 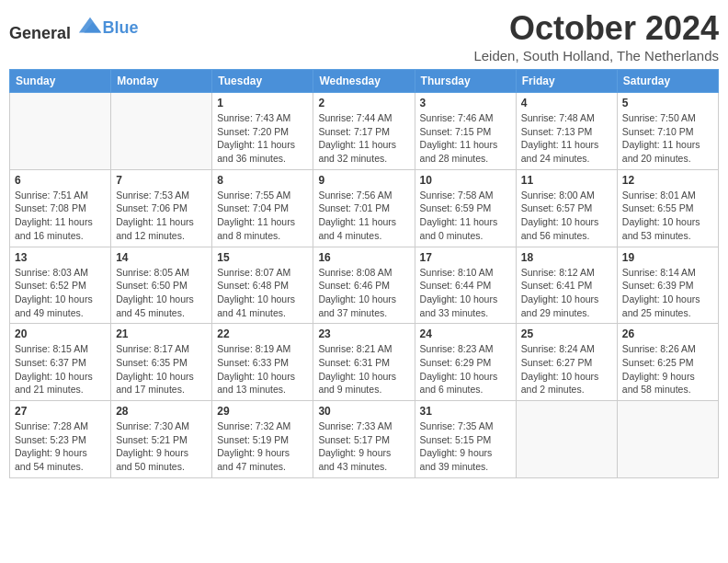 What do you see at coordinates (263, 81) in the screenshot?
I see `col-tuesday: Tuesday` at bounding box center [263, 81].